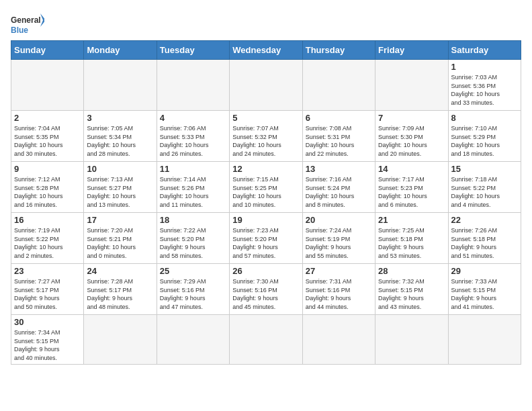 The height and width of the screenshot is (411, 532). Describe the element at coordinates (485, 243) in the screenshot. I see `day-info: Sunrise: 7:26 AM Sunset: 5:18 PM Dayligh…` at that location.